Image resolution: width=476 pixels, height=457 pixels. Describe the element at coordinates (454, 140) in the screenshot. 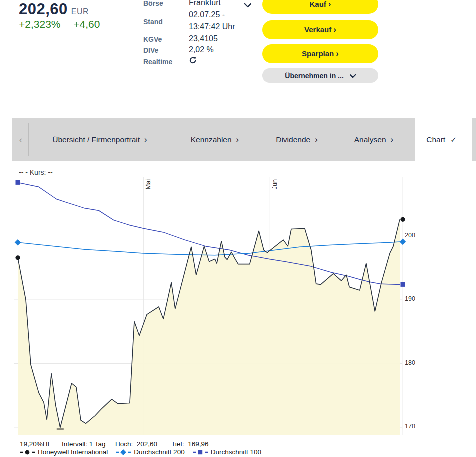

I see `check-icon: ✓` at that location.